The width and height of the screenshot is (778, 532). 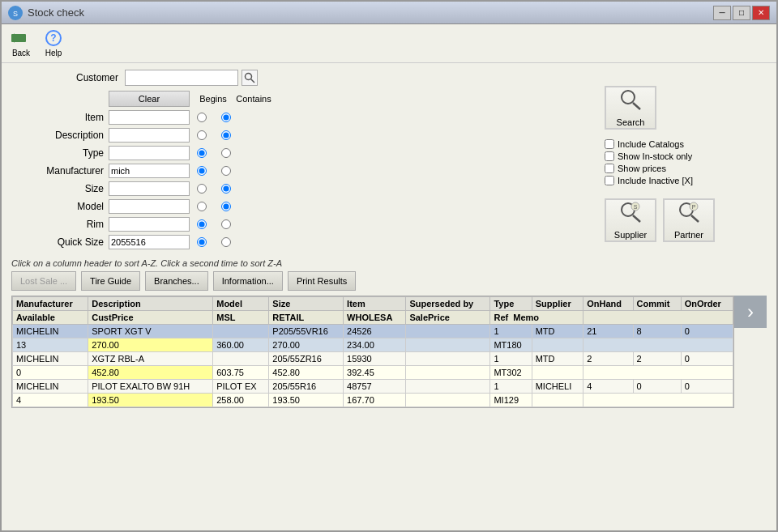 What do you see at coordinates (642, 168) in the screenshot?
I see `checkbox-label-2: Show prices` at bounding box center [642, 168].